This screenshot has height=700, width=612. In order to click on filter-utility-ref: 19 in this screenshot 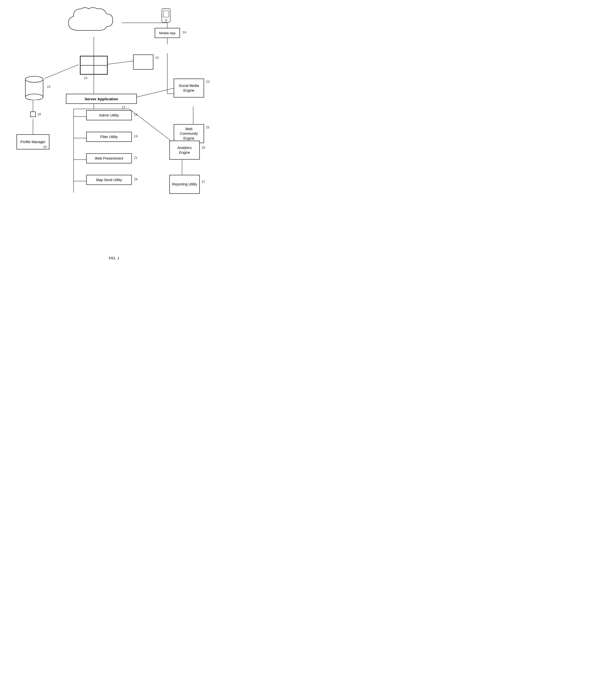, I will do `click(136, 136)`.